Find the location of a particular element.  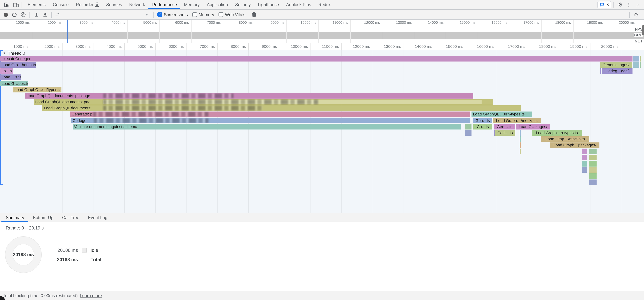

record-button is located at coordinates (6, 15).